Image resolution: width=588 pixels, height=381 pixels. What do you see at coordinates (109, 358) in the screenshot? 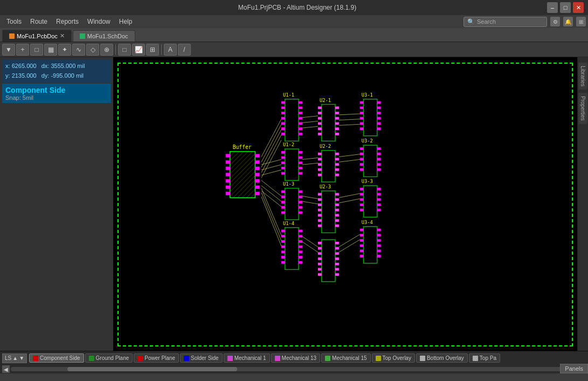
I see `layer-ground-plane: Ground Plane` at bounding box center [109, 358].